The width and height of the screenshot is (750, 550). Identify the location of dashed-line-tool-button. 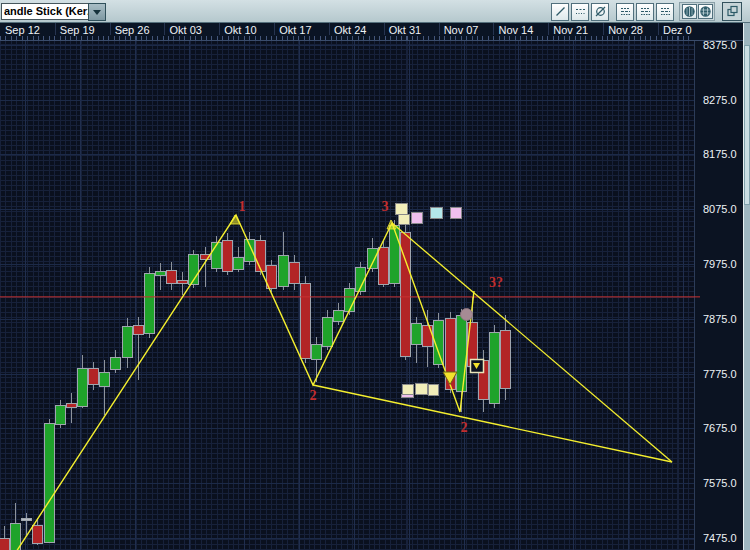
(580, 12).